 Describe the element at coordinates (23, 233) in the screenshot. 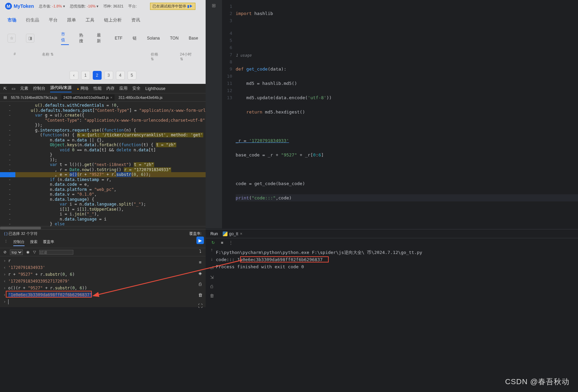

I see `selection-info: 已选择 32 个字符` at that location.